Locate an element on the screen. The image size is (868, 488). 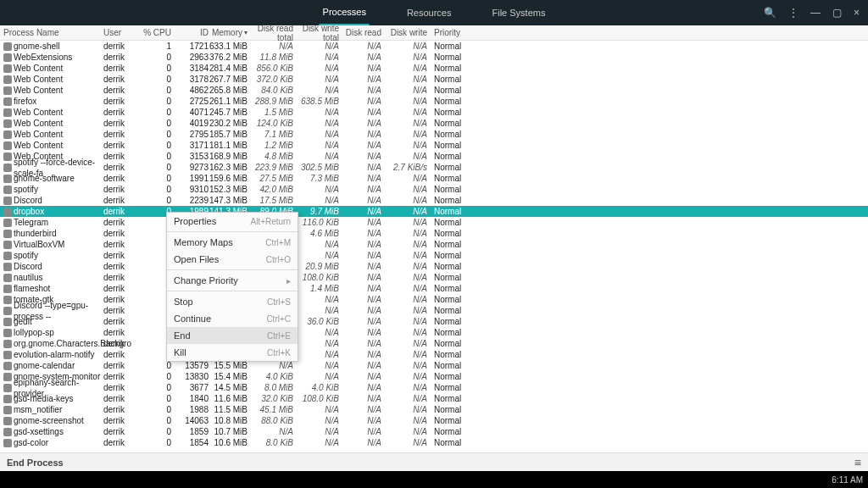
menu-item-memory-maps: Memory MapsCtrl+M is located at coordinates (232, 242).